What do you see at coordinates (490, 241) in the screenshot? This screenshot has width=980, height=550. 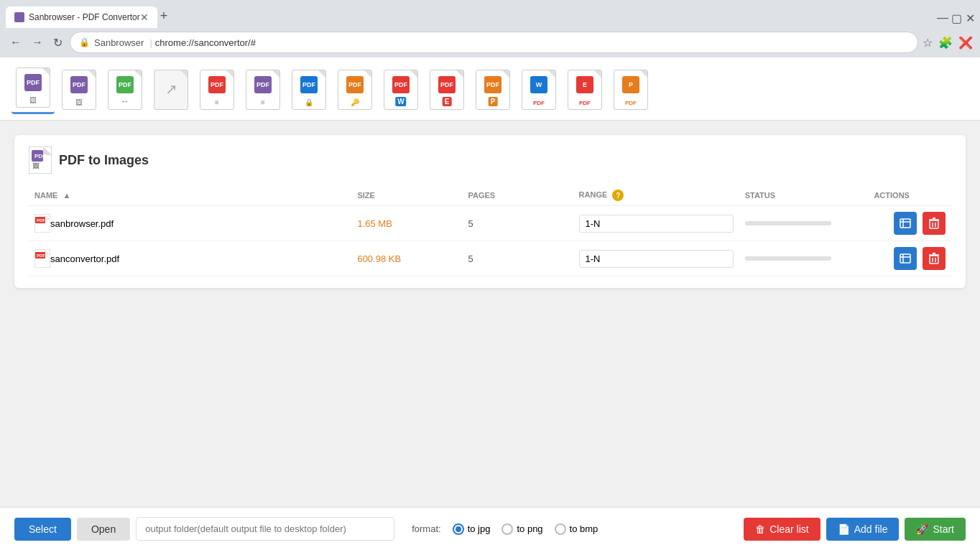 I see `table-body: PDF sanbrowser.pdf 1.65 MB 5` at bounding box center [490, 241].